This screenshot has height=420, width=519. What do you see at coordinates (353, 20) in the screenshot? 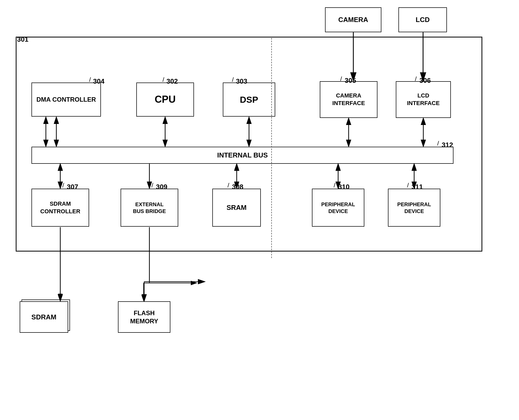
I see `camera-box: CAMERA` at bounding box center [353, 20].